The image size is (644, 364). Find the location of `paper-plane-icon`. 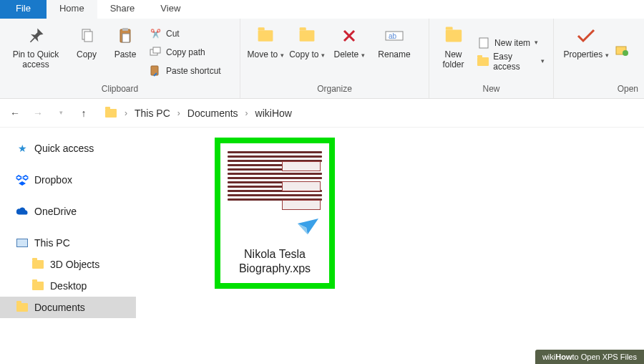

paper-plane-icon is located at coordinates (307, 228).